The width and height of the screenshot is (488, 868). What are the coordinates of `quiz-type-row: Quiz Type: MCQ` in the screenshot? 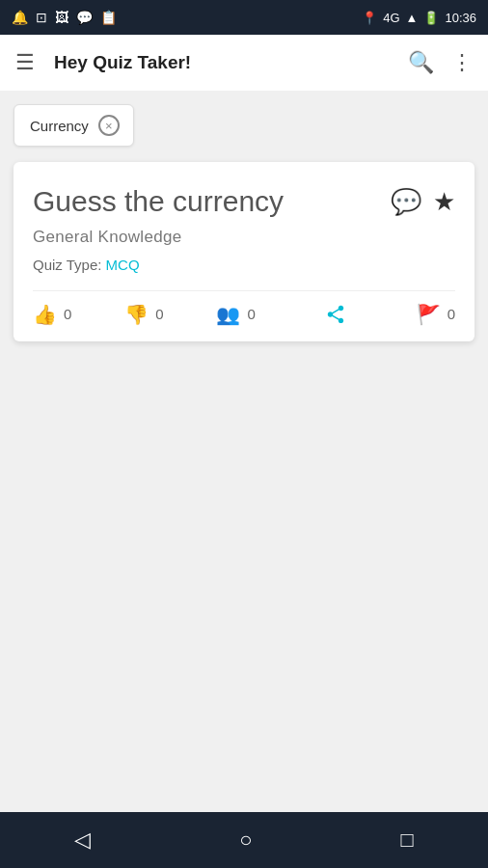 It's located at (244, 264).